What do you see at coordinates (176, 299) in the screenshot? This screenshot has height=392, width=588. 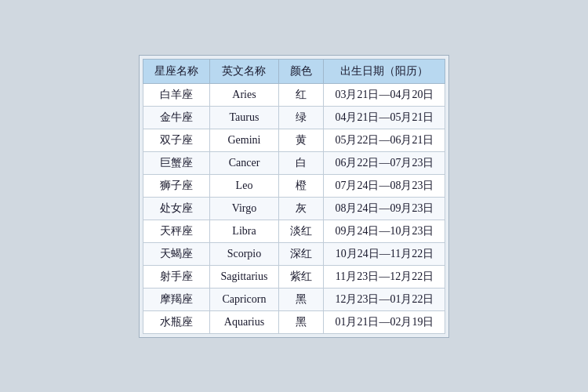 I see `cell-chinese: 摩羯座` at bounding box center [176, 299].